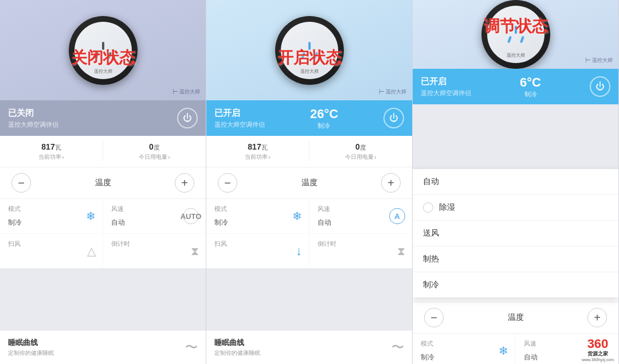 Image resolution: width=619 pixels, height=364 pixels. Describe the element at coordinates (531, 94) in the screenshot. I see `status-mode-3: 制冷` at that location.